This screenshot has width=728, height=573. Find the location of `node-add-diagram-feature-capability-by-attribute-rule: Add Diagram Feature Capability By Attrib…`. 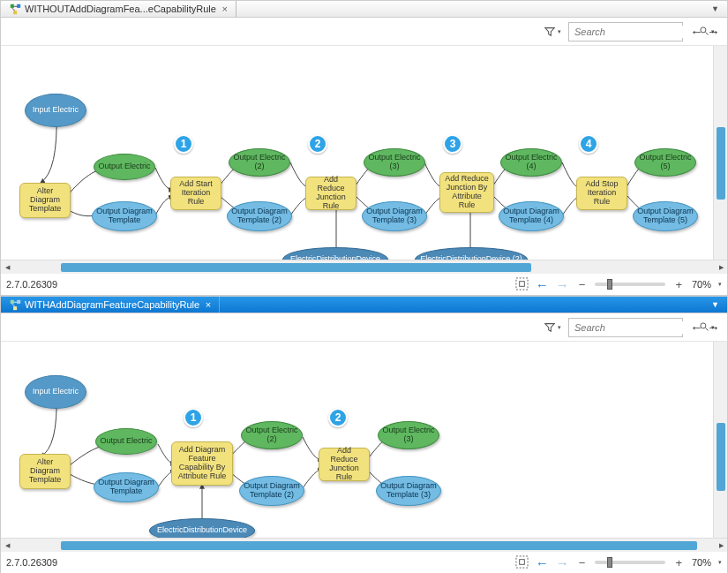

node-add-diagram-feature-capability-by-attribute-rule: Add Diagram Feature Capability By Attrib… is located at coordinates (202, 464).